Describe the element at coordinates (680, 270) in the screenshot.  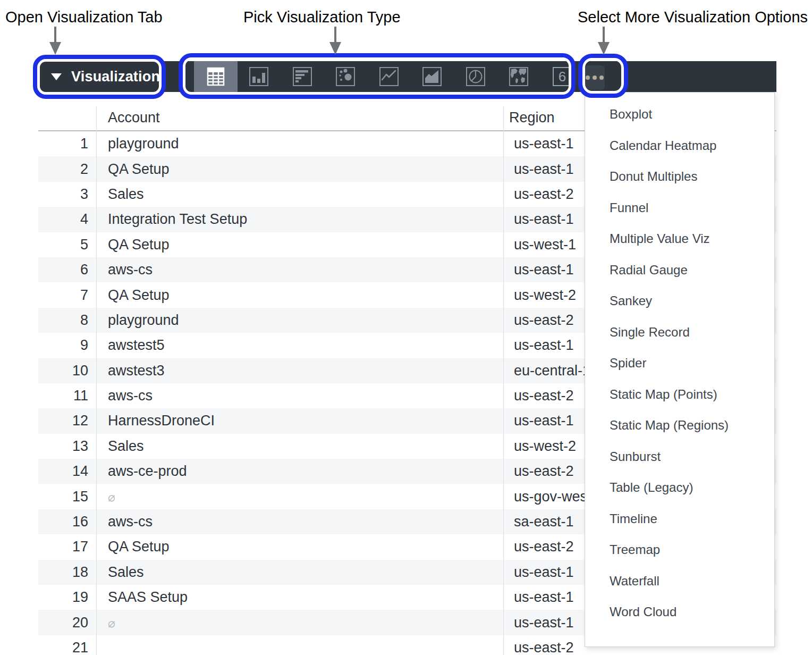
I see `menu-item-radial-gauge: Radial Gauge` at that location.